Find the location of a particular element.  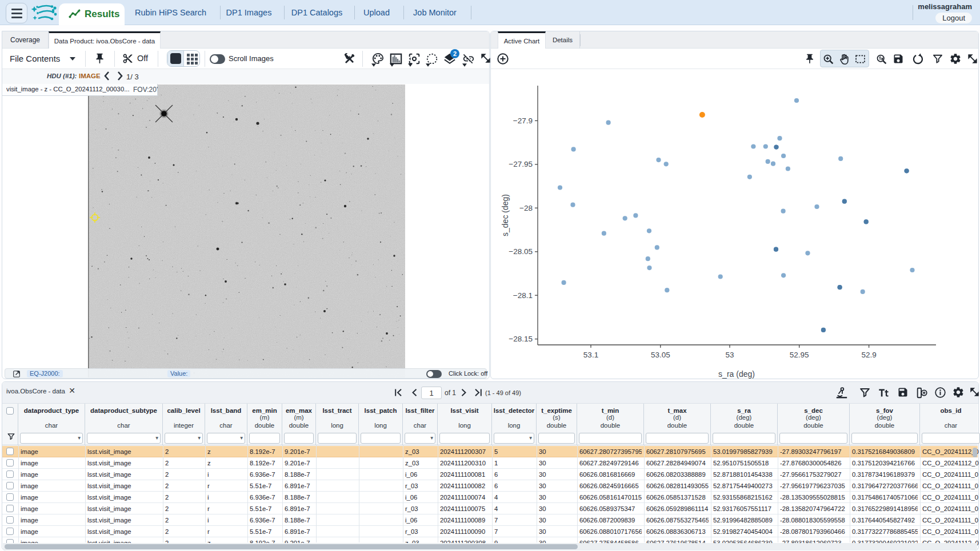

svg-text: 52.9 is located at coordinates (869, 355).